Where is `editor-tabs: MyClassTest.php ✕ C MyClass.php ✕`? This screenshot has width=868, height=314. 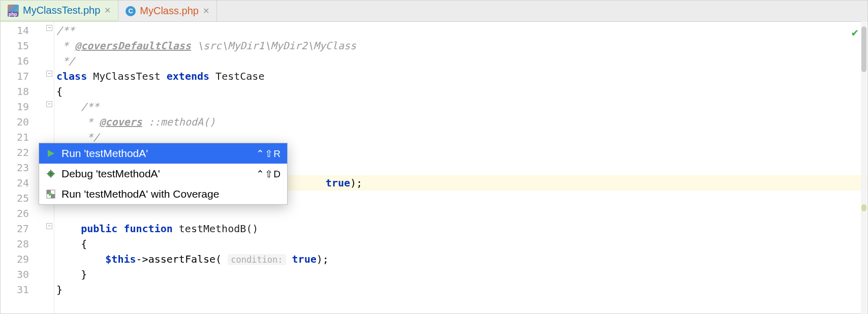
editor-tabs: MyClassTest.php ✕ C MyClass.php ✕ is located at coordinates (434, 11).